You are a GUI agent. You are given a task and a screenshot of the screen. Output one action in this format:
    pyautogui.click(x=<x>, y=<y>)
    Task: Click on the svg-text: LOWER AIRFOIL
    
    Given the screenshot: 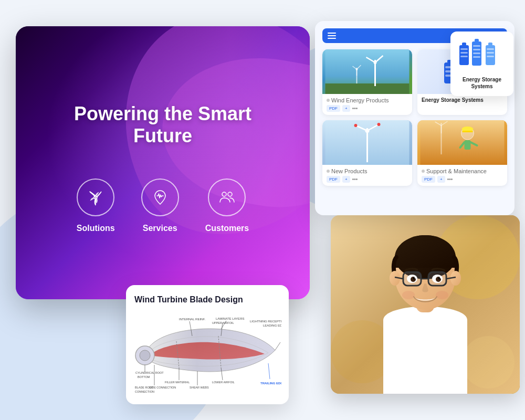 What is the action you would take?
    pyautogui.click(x=224, y=382)
    